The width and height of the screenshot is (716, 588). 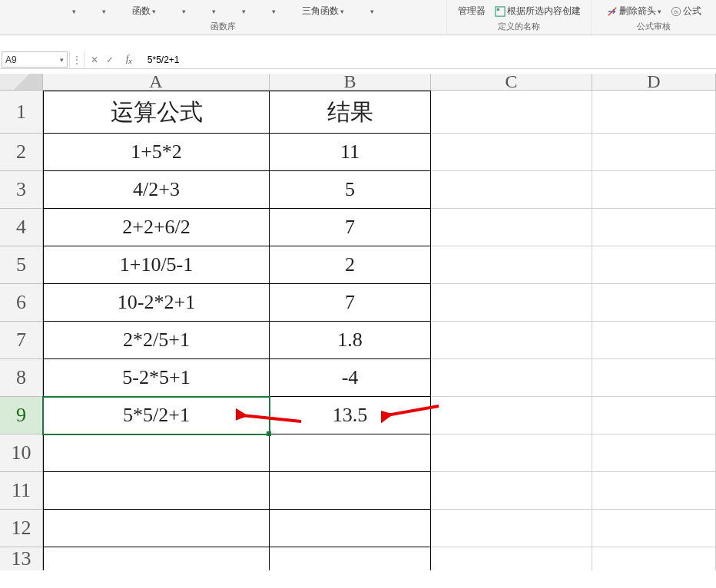 What do you see at coordinates (472, 11) in the screenshot?
I see `name-manager-button: 管理器` at bounding box center [472, 11].